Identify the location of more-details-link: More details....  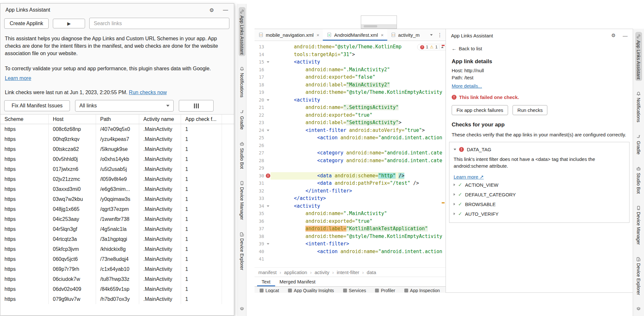
(467, 86).